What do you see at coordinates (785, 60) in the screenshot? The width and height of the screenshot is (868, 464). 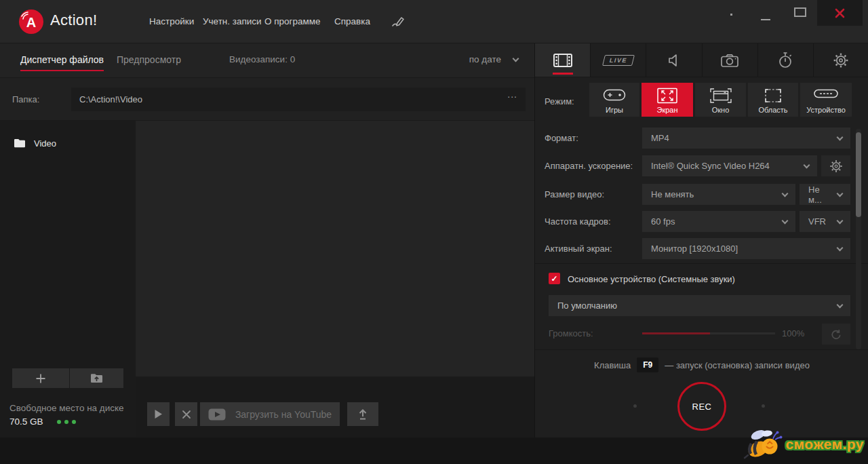 I see `stopwatch-icon` at bounding box center [785, 60].